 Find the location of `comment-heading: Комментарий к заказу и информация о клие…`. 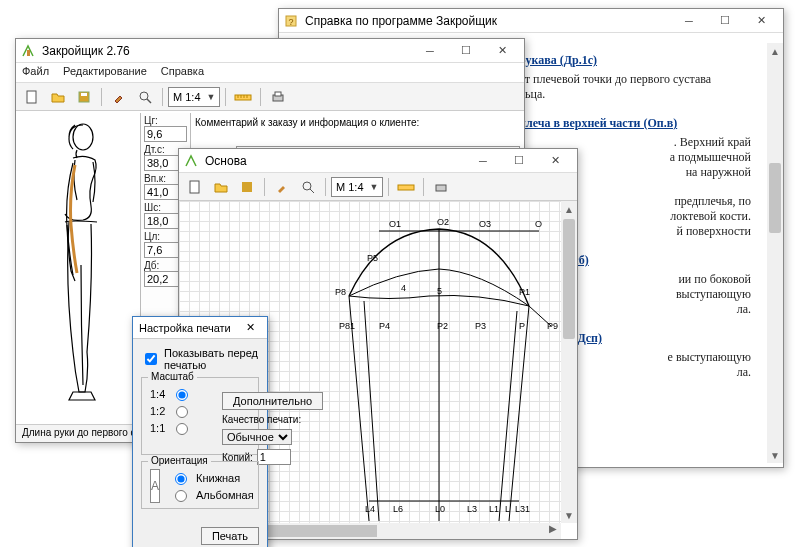

comment-heading: Комментарий к заказу и информация о клие… is located at coordinates (358, 122).